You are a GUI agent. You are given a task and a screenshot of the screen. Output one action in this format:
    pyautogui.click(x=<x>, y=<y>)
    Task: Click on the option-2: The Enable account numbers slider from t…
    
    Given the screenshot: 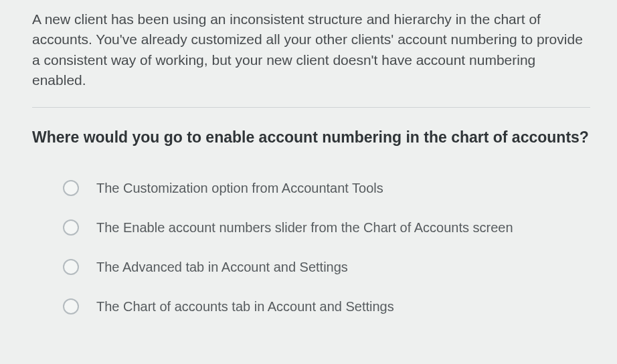 What is the action you would take?
    pyautogui.click(x=327, y=227)
    